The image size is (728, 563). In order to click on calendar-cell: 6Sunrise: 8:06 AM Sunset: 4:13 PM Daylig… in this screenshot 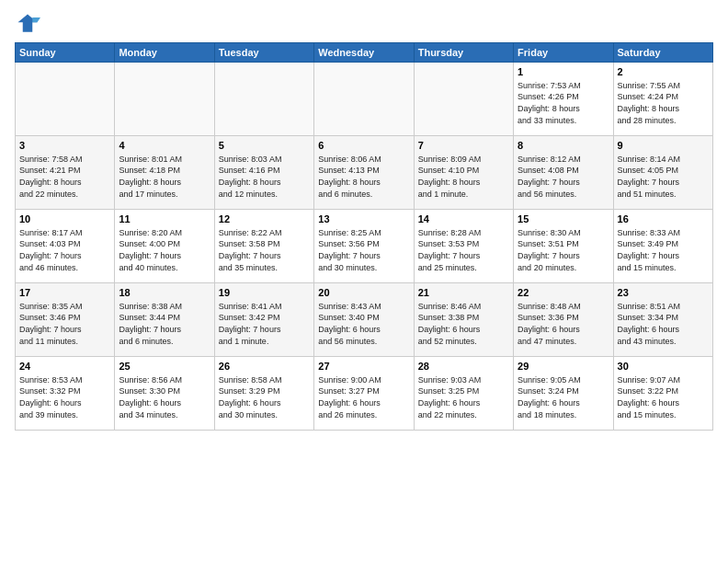, I will do `click(364, 173)`.